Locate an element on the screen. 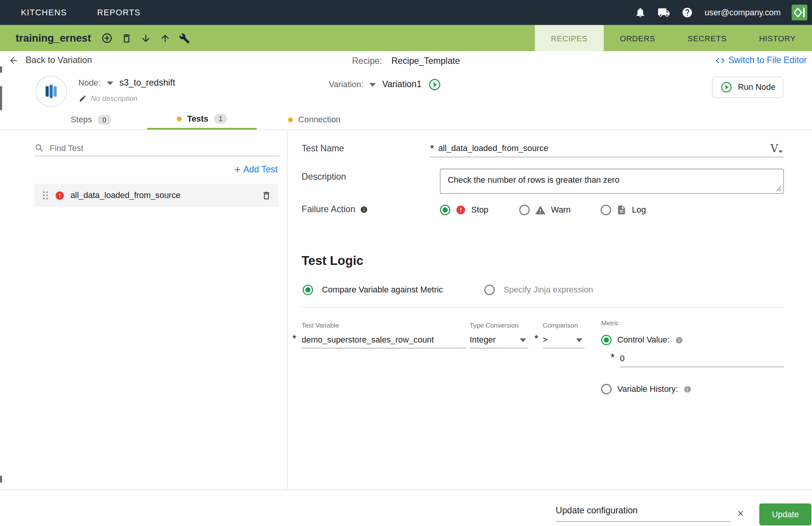 The width and height of the screenshot is (812, 526). connection-status-dot is located at coordinates (290, 120).